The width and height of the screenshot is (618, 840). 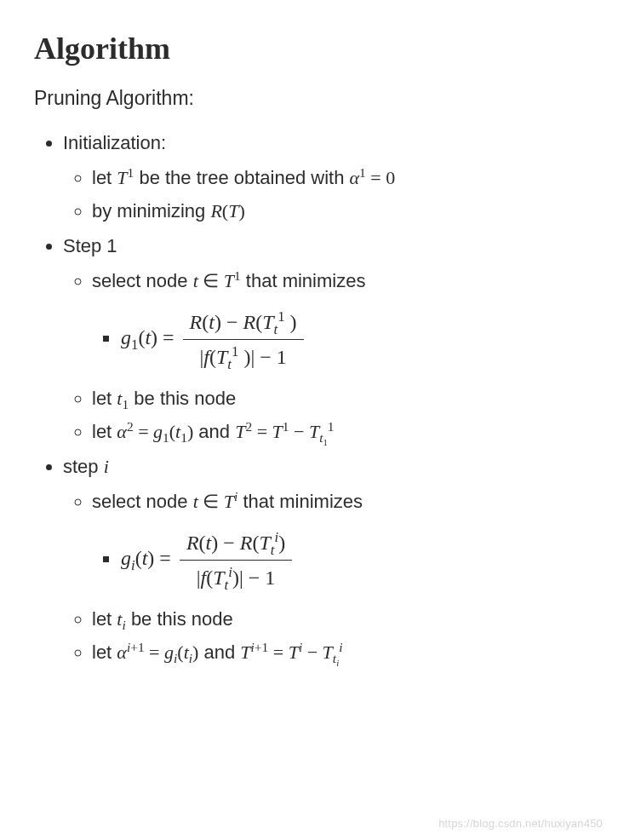 I want to click on math-fraction-1: R(t) − R(Tt1 ) |f(Tt1 )| − 1, so click(x=243, y=339).